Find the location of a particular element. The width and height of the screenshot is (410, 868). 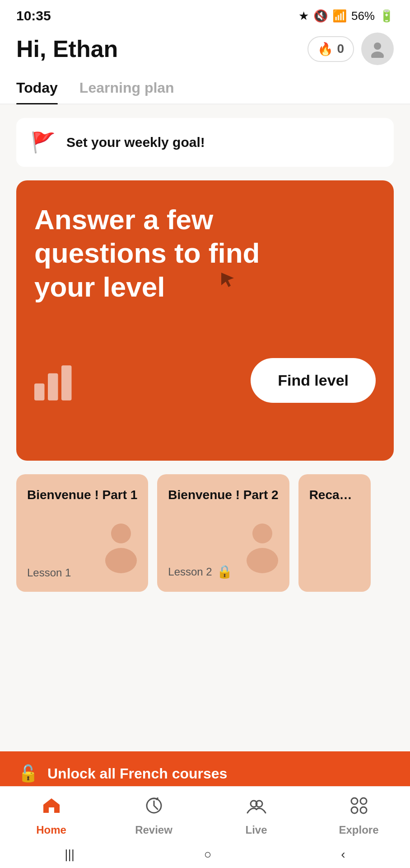

bottom-nav: Home Review Live is located at coordinates (205, 814).